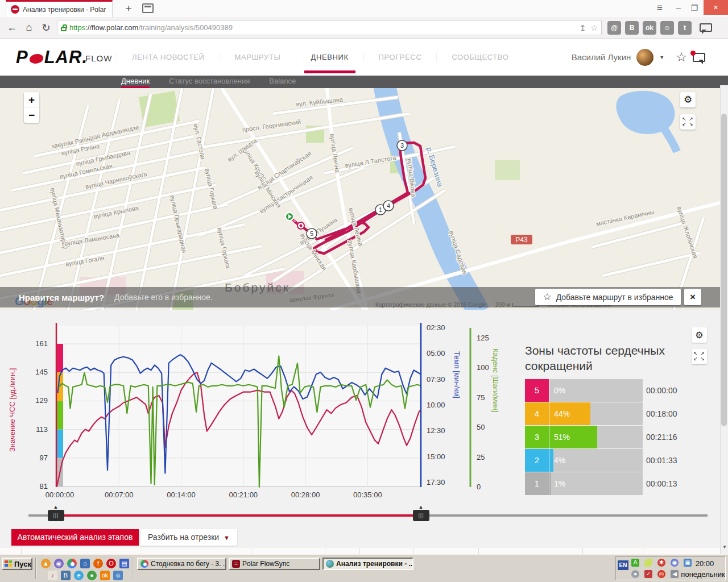  I want to click on leaf-icon, so click(648, 563).